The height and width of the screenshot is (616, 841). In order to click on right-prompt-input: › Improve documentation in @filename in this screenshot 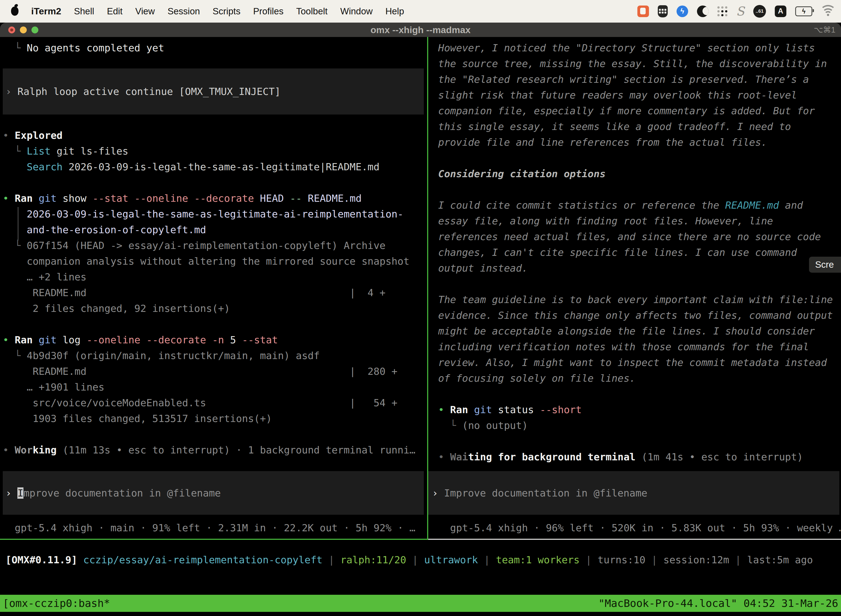, I will do `click(634, 493)`.